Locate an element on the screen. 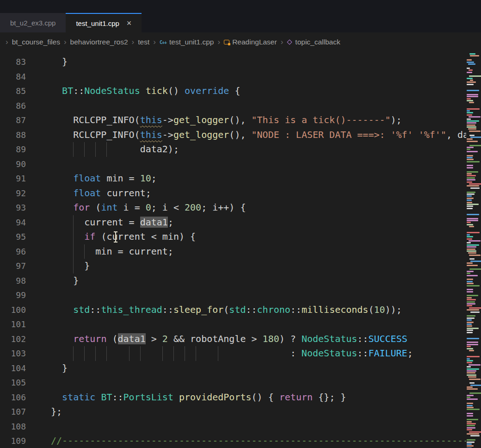 The width and height of the screenshot is (481, 448). breadcrumb-item-test-unit1-cpp: C++test_unit1.cpp is located at coordinates (187, 42).